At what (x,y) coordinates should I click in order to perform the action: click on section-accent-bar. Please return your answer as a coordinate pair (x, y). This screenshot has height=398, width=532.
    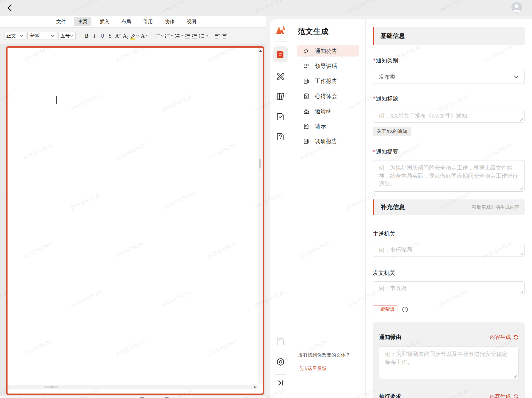
    Looking at the image, I should click on (373, 36).